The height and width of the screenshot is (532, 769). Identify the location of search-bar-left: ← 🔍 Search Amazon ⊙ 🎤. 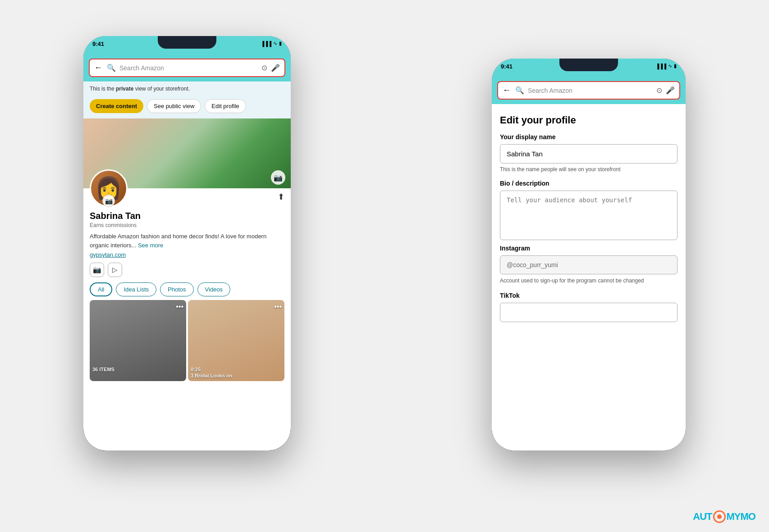
(187, 68).